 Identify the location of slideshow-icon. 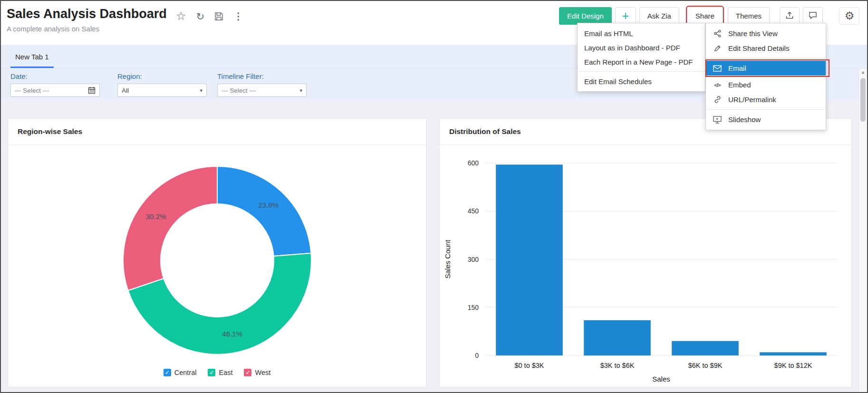
(717, 120).